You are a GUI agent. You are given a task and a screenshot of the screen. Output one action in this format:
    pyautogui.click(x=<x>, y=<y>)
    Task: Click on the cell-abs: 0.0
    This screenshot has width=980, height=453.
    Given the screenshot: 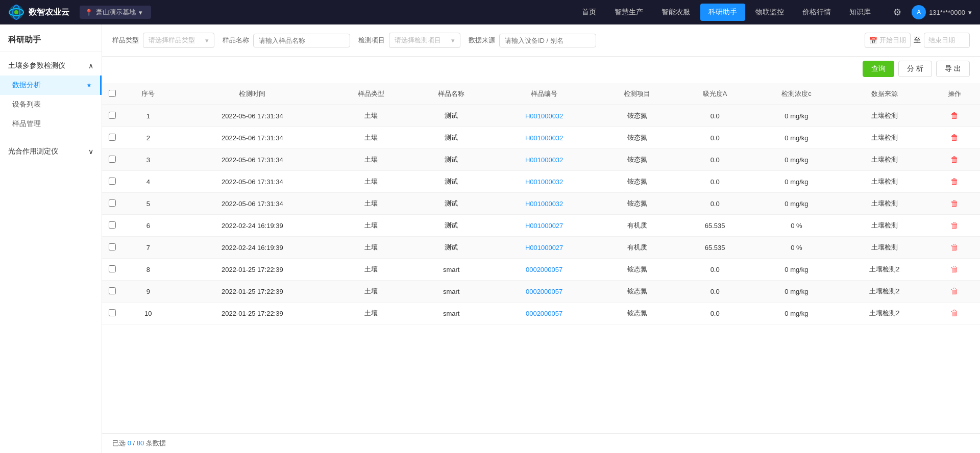 What is the action you would take?
    pyautogui.click(x=715, y=160)
    